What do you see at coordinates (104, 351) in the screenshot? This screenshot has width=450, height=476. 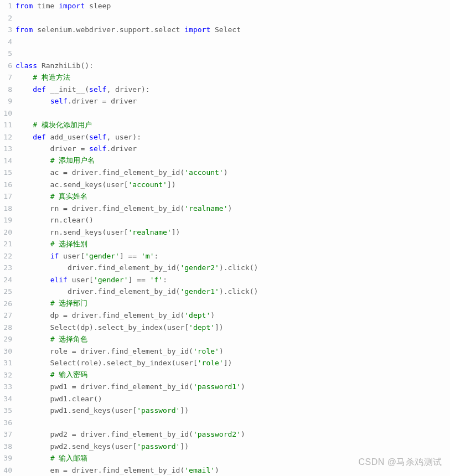 I see `code-token: role = driver.find_element_by_id(` at bounding box center [104, 351].